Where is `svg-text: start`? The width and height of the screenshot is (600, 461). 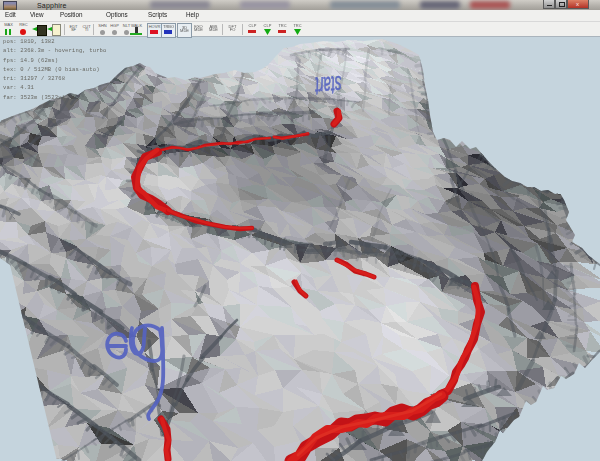 svg-text: start is located at coordinates (328, 86).